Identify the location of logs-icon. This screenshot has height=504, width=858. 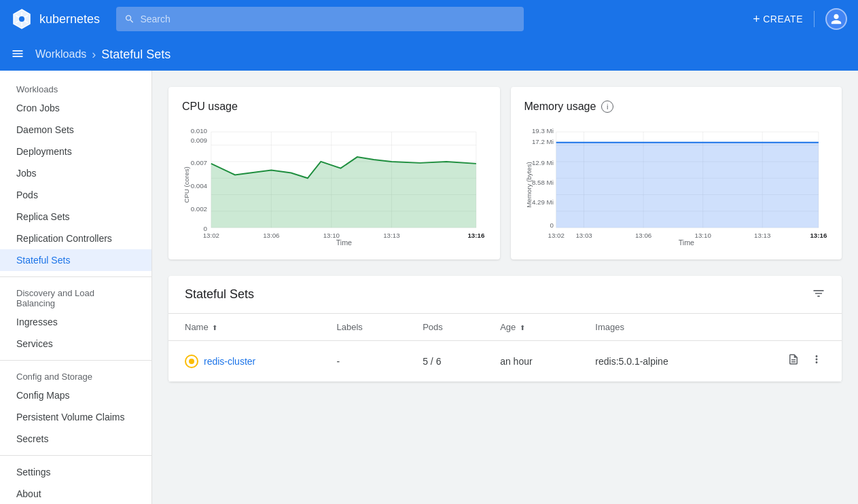
(793, 359).